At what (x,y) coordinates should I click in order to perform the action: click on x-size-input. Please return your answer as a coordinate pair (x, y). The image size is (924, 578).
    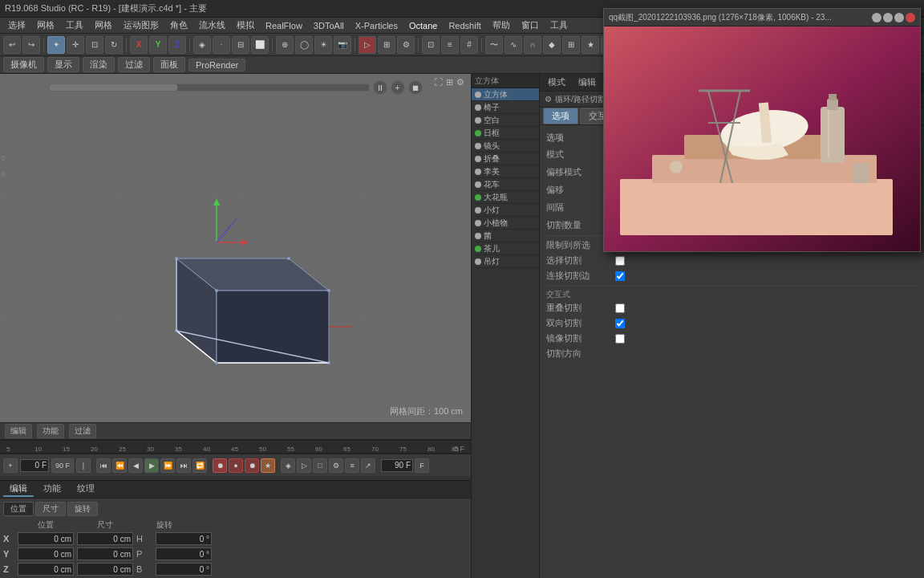
    Looking at the image, I should click on (105, 539).